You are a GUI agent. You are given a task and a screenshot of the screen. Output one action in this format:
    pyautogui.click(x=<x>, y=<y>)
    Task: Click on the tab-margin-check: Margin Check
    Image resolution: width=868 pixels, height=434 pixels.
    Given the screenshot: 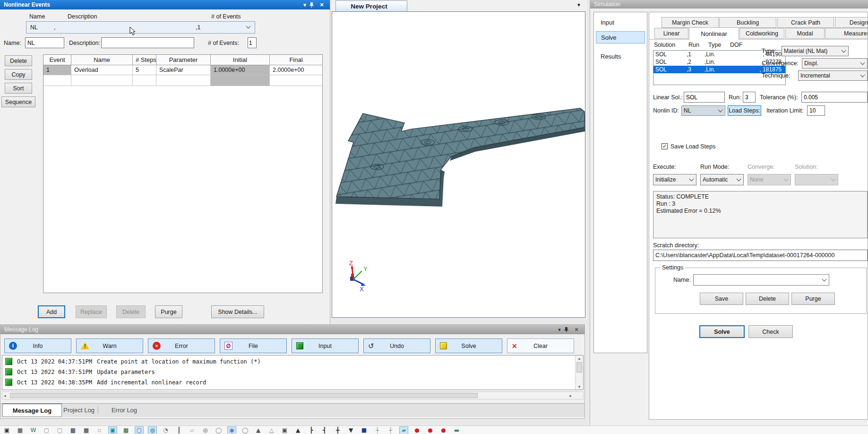 What is the action you would take?
    pyautogui.click(x=690, y=23)
    